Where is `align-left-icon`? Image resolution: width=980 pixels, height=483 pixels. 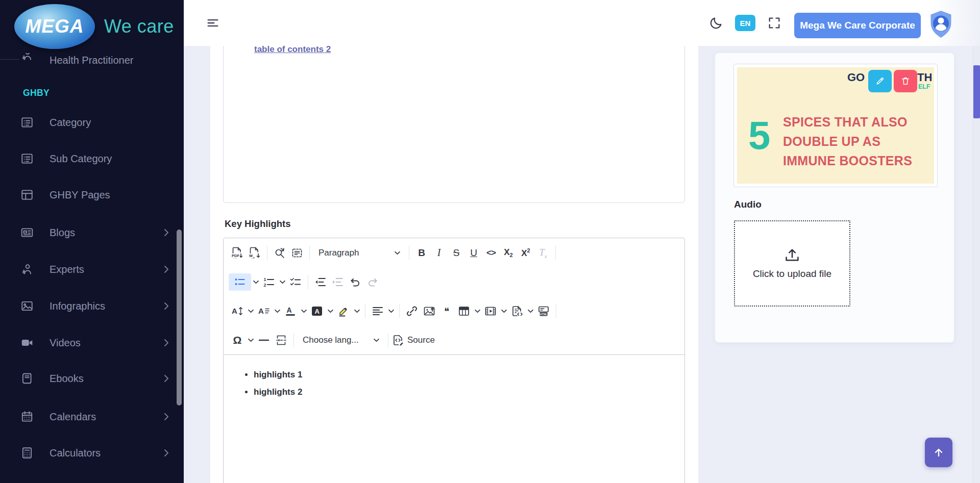 align-left-icon is located at coordinates (378, 311).